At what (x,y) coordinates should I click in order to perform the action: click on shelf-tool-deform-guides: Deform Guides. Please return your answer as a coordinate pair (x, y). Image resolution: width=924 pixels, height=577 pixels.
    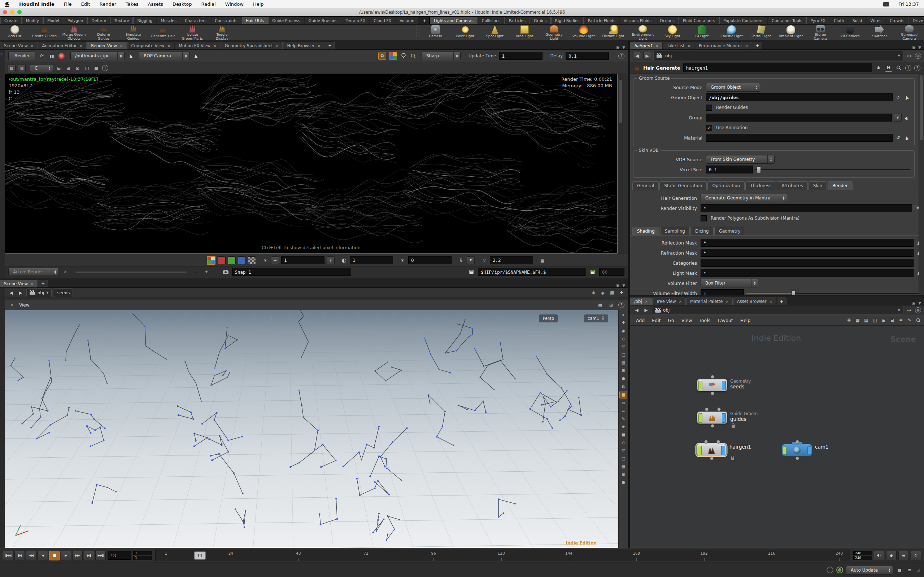
    Looking at the image, I should click on (104, 32).